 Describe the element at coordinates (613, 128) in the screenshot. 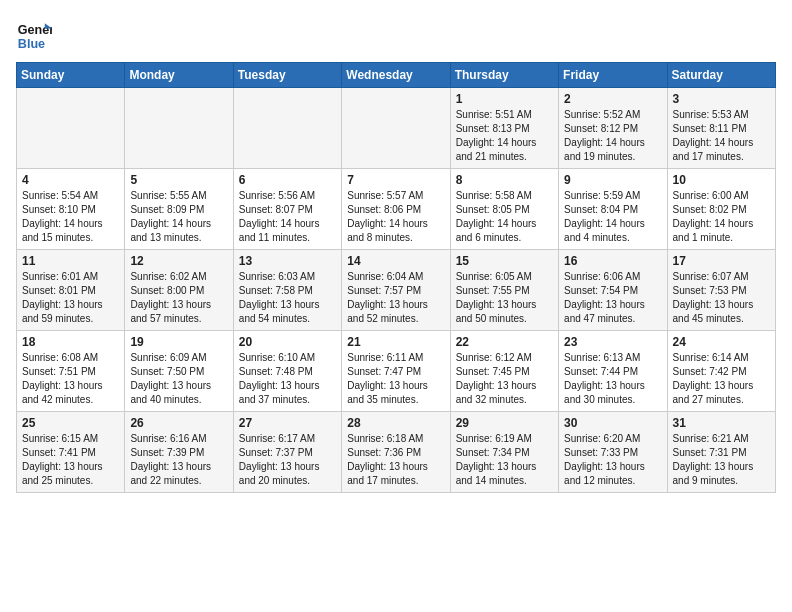

I see `calendar-cell: 2Sunrise: 5:52 AM Sunset: 8:12 PM Daylig…` at that location.